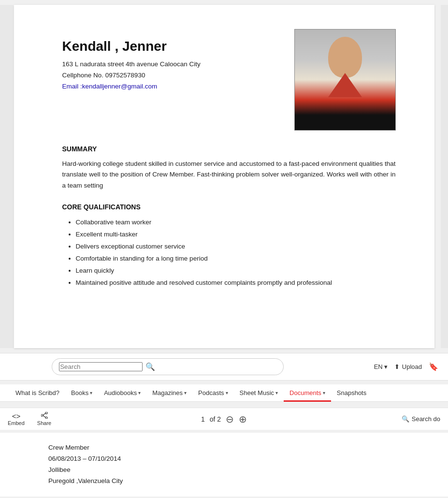 The height and width of the screenshot is (498, 448). I want to click on zoom-out-button: ⊖, so click(230, 419).